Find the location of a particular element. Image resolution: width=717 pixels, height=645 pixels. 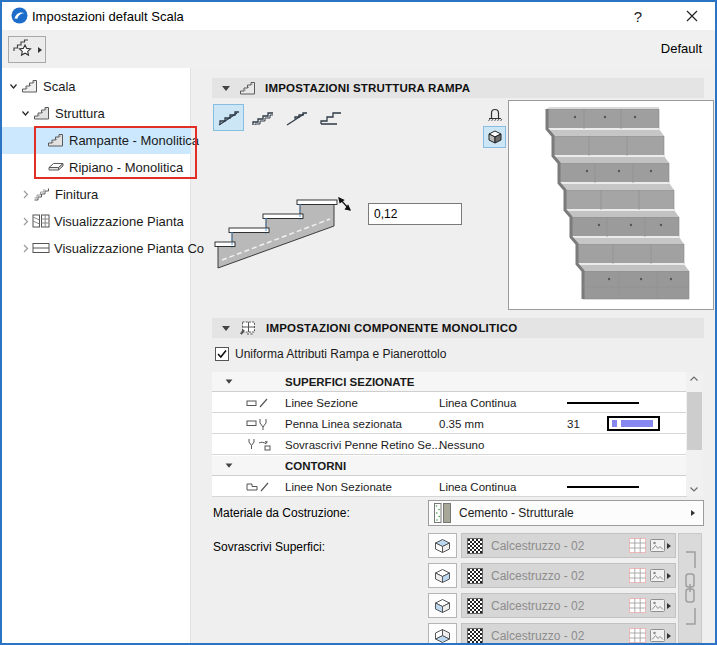

default-button: Default is located at coordinates (682, 48).